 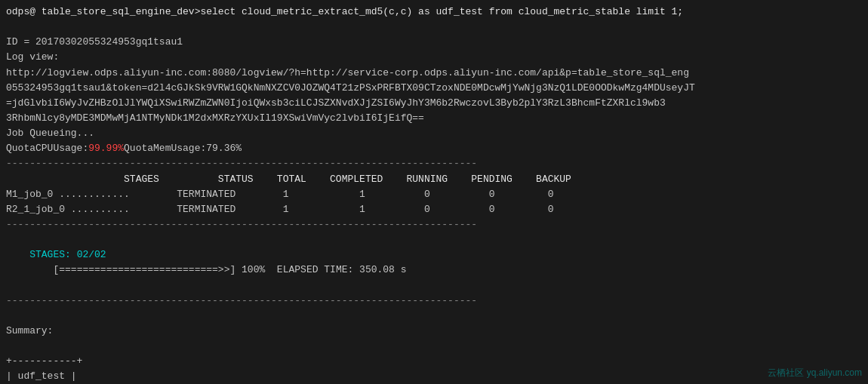 What do you see at coordinates (106, 149) in the screenshot?
I see `cpu-value: 99.99%` at bounding box center [106, 149].